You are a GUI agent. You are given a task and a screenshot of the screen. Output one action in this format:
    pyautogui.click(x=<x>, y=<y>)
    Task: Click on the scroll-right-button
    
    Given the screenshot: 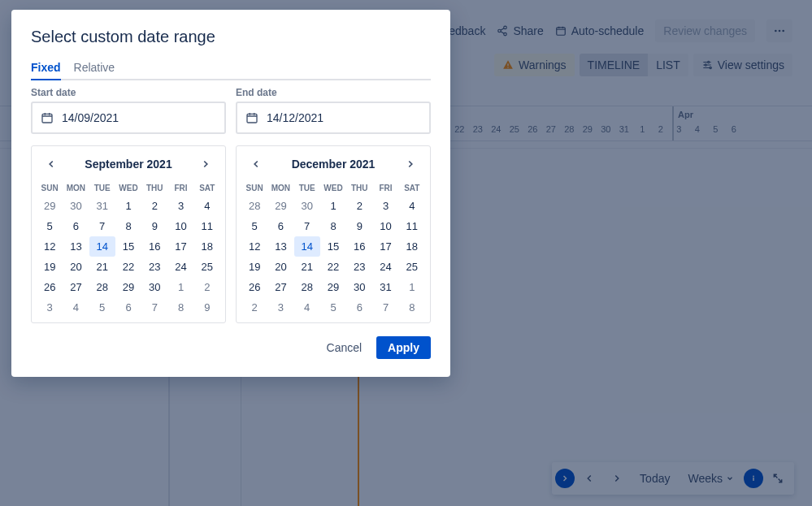 What is the action you would take?
    pyautogui.click(x=617, y=478)
    